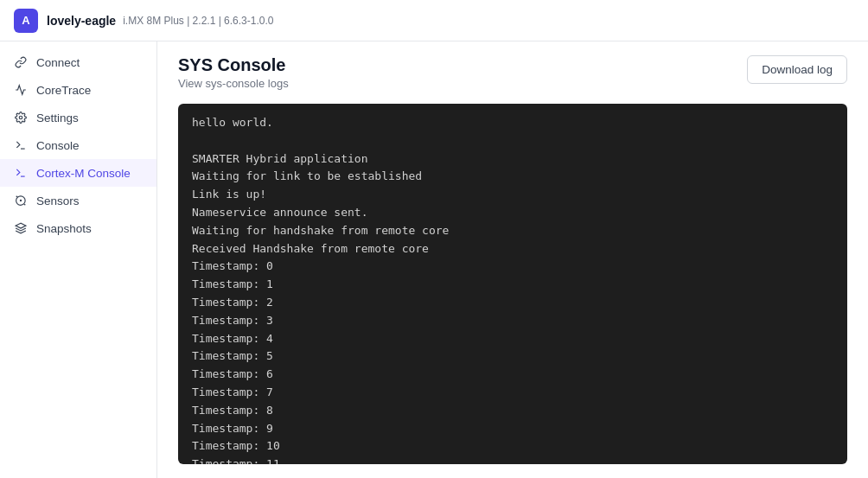  Describe the element at coordinates (21, 228) in the screenshot. I see `layers-icon` at that location.